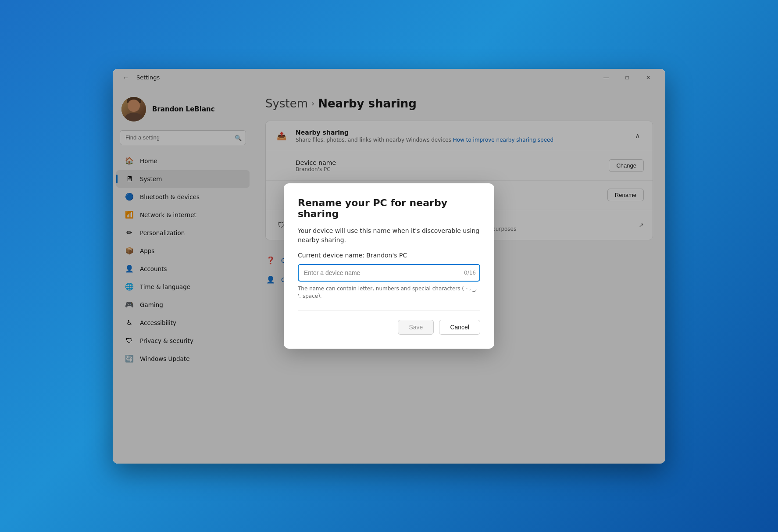 The height and width of the screenshot is (532, 778). I want to click on modal-divider, so click(389, 311).